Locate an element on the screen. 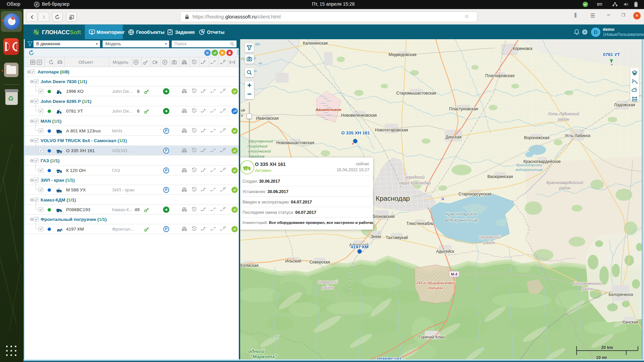 The height and width of the screenshot is (362, 644). svg-text: 0781 УТ is located at coordinates (612, 54).